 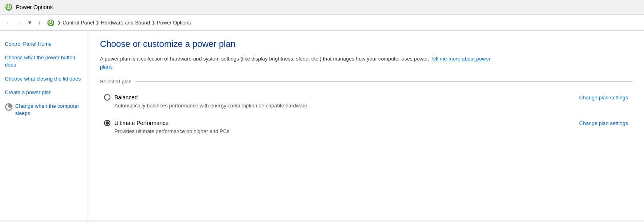 I want to click on change-plan-link-ultimate: Change plan settings, so click(x=606, y=123).